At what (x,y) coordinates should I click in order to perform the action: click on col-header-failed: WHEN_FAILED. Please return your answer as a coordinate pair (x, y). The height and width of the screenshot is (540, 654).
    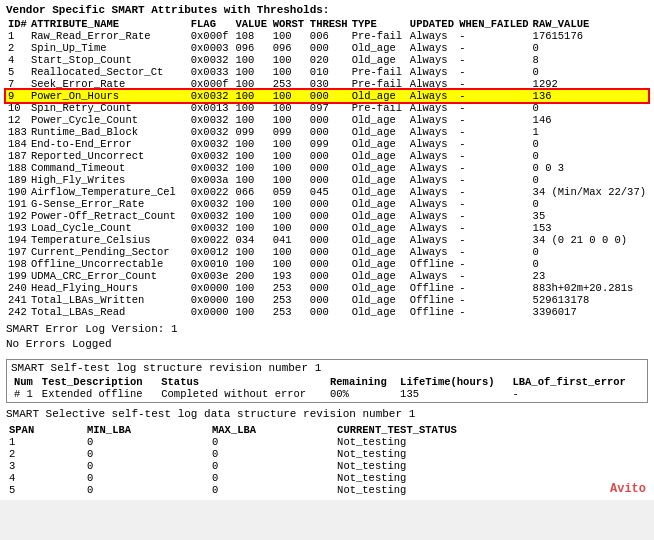
    Looking at the image, I should click on (494, 24).